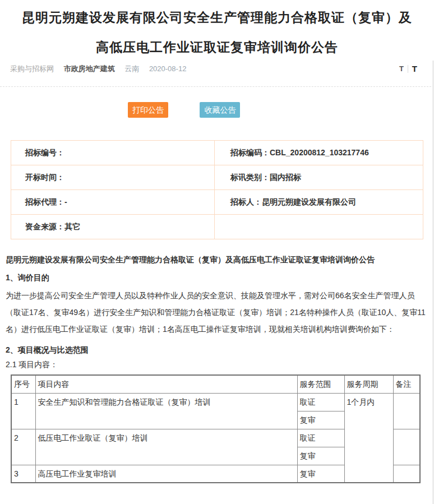  What do you see at coordinates (319, 202) in the screenshot?
I see `tenderee-value: 招标人：昆明元朔建设发展有限公司` at bounding box center [319, 202].